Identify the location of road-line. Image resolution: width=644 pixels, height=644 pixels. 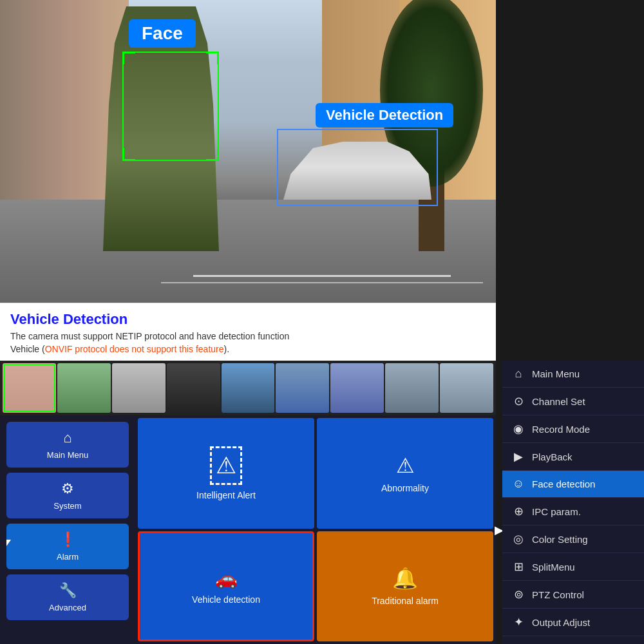
(322, 276).